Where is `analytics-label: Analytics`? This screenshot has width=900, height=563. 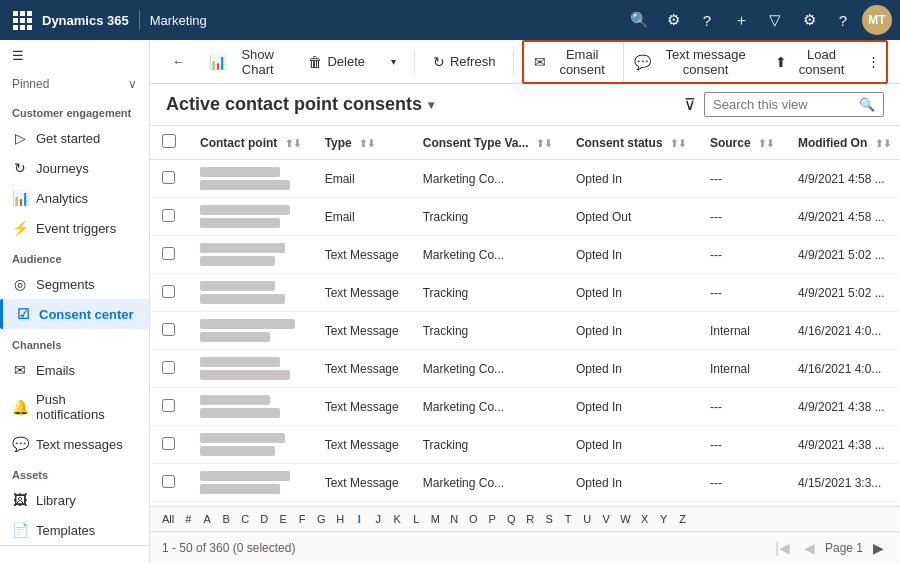 analytics-label: Analytics is located at coordinates (62, 198).